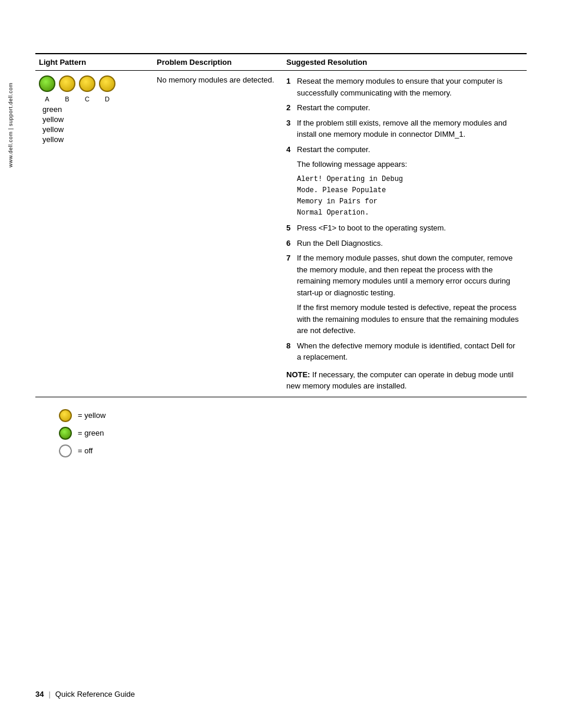  What do you see at coordinates (53, 139) in the screenshot?
I see `color-label-4: yellow` at bounding box center [53, 139].